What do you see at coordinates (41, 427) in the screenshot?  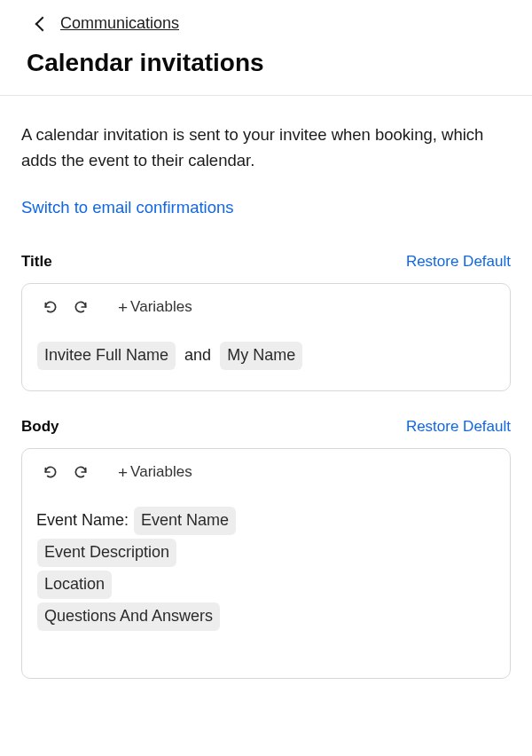 I see `body-label: Body` at bounding box center [41, 427].